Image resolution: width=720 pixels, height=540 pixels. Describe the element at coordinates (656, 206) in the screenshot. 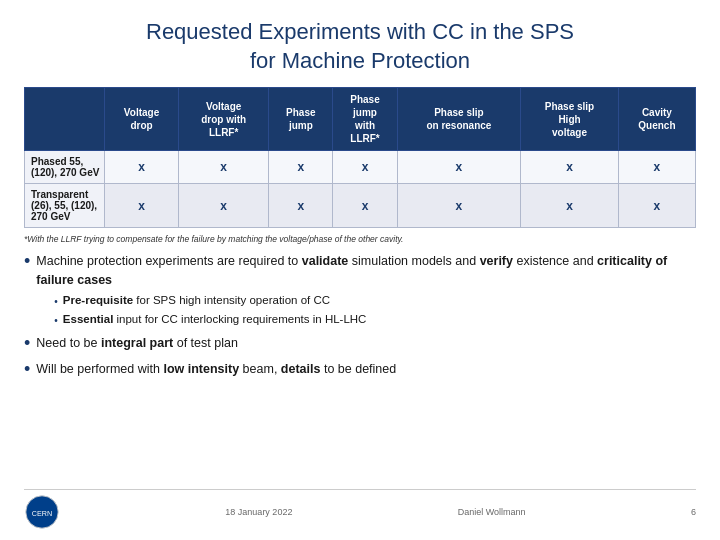

I see `table-cell-1-6: x` at that location.